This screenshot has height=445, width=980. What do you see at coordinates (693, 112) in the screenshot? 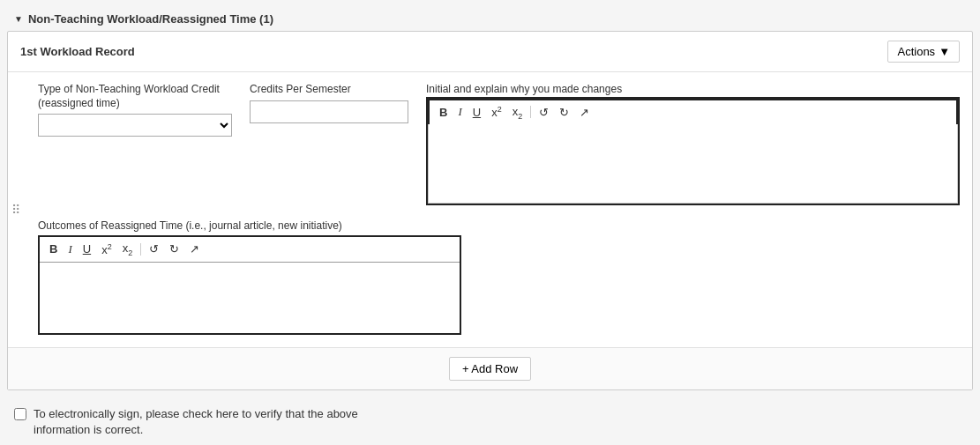
I see `explain-toolbar: B I U x2 x2 ↺ ↻ ↗` at bounding box center [693, 112].